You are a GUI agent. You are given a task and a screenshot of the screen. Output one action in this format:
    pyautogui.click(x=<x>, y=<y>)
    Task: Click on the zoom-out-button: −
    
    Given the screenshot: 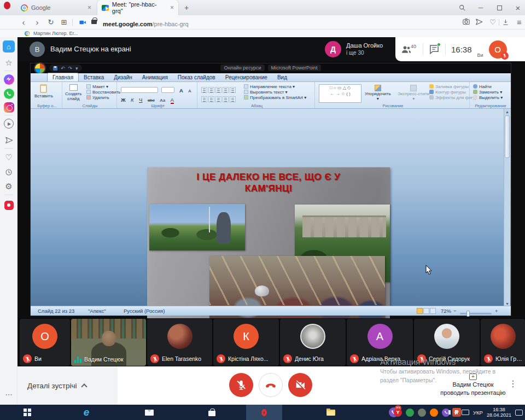 What is the action you would take?
    pyautogui.click(x=455, y=311)
    